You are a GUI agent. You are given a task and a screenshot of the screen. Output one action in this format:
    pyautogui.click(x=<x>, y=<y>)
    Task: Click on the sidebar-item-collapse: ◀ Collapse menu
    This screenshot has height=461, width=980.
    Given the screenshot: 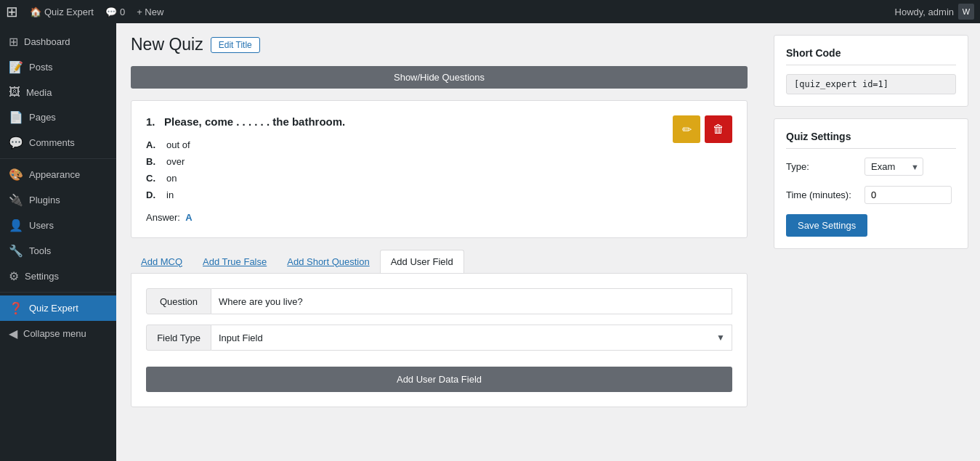 What is the action you would take?
    pyautogui.click(x=58, y=334)
    